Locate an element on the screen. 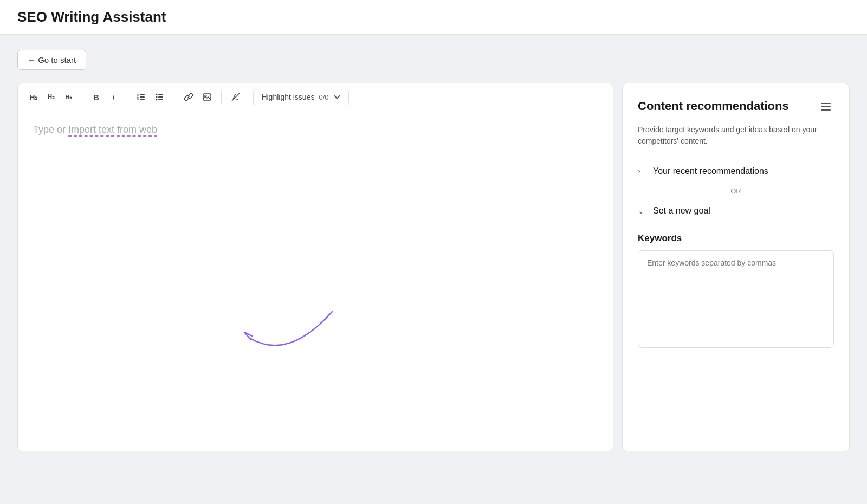 The height and width of the screenshot is (504, 867). ordered-list-button: 1 2 3 is located at coordinates (141, 97).